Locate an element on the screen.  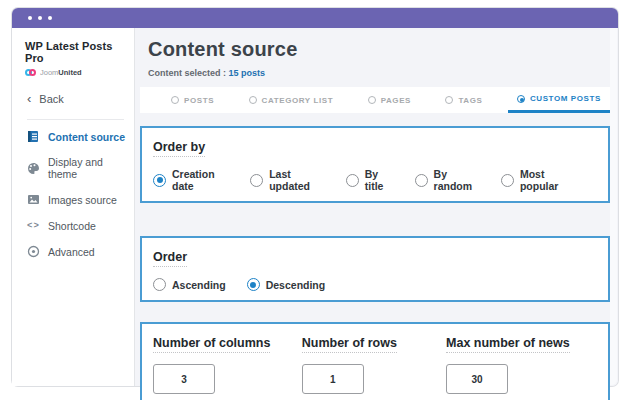
max-number-of-news-input is located at coordinates (477, 379).